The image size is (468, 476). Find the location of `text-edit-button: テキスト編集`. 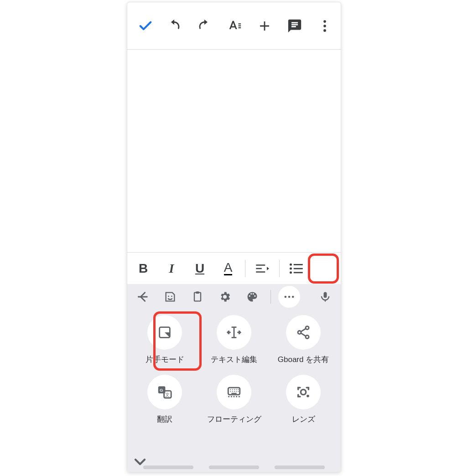

text-edit-button: テキスト編集 is located at coordinates (234, 340).